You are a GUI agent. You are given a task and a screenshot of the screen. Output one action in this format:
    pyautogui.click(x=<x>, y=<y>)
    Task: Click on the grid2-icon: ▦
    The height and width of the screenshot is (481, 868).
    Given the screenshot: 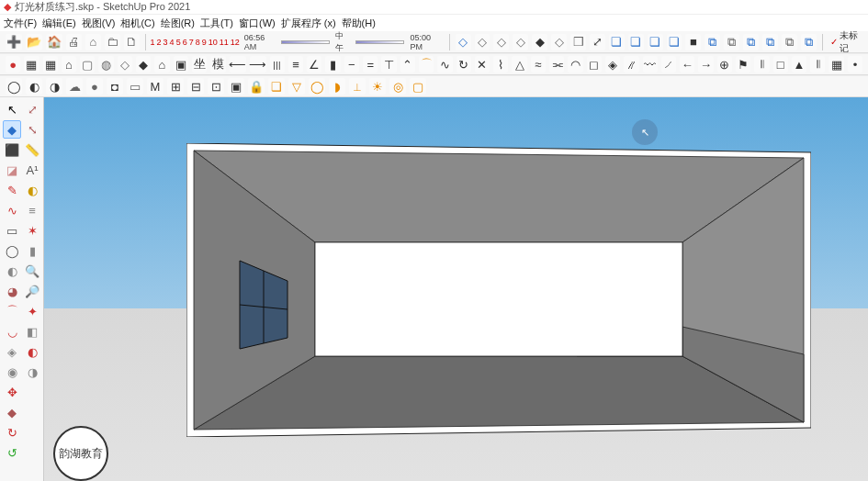 What is the action you would take?
    pyautogui.click(x=51, y=64)
    